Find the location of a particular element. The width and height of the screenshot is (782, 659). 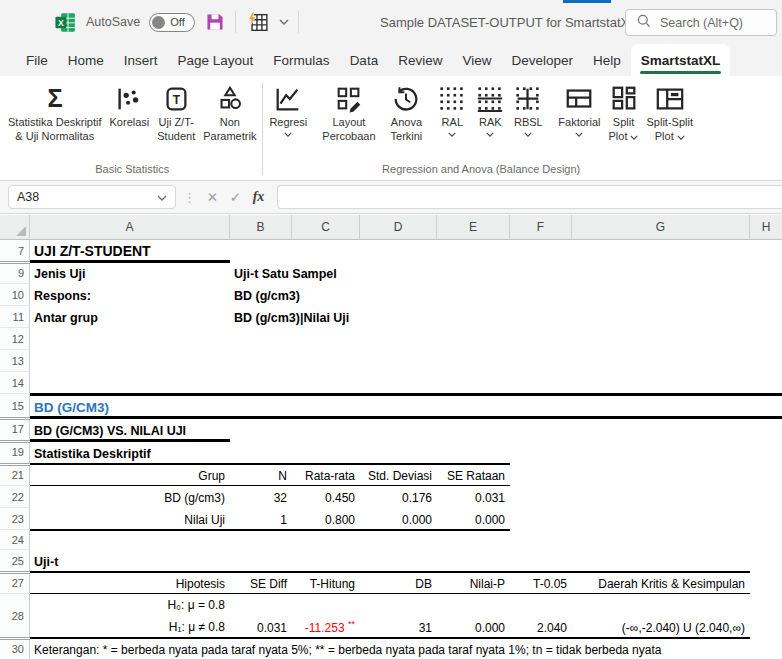

non-parametrik-button: NonParametrik is located at coordinates (230, 112).